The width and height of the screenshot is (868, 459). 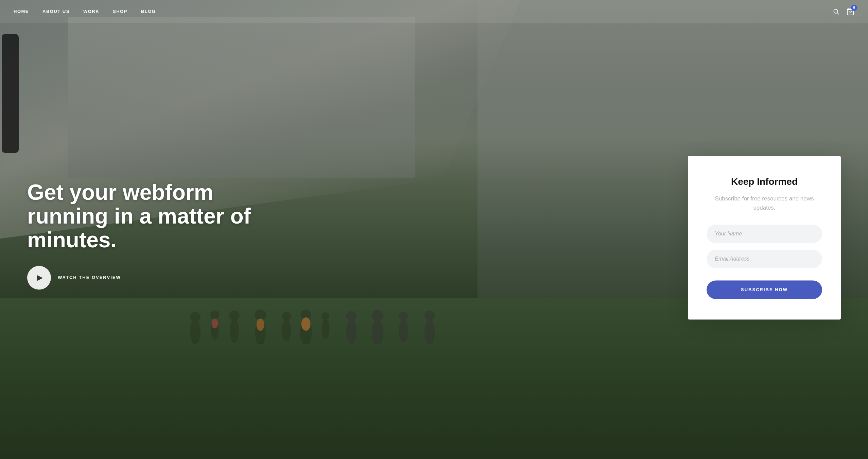 What do you see at coordinates (764, 238) in the screenshot?
I see `form-card: Keep Informed Subscribe for free resourc…` at bounding box center [764, 238].